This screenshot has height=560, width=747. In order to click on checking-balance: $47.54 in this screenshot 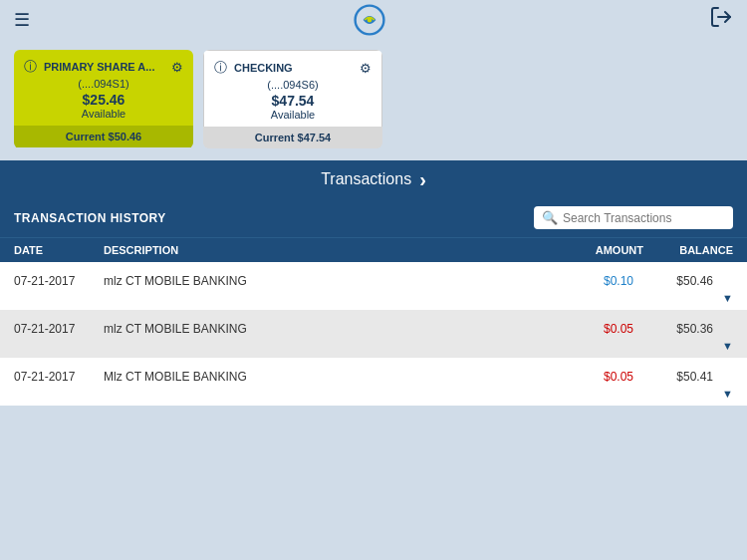, I will do `click(293, 101)`.